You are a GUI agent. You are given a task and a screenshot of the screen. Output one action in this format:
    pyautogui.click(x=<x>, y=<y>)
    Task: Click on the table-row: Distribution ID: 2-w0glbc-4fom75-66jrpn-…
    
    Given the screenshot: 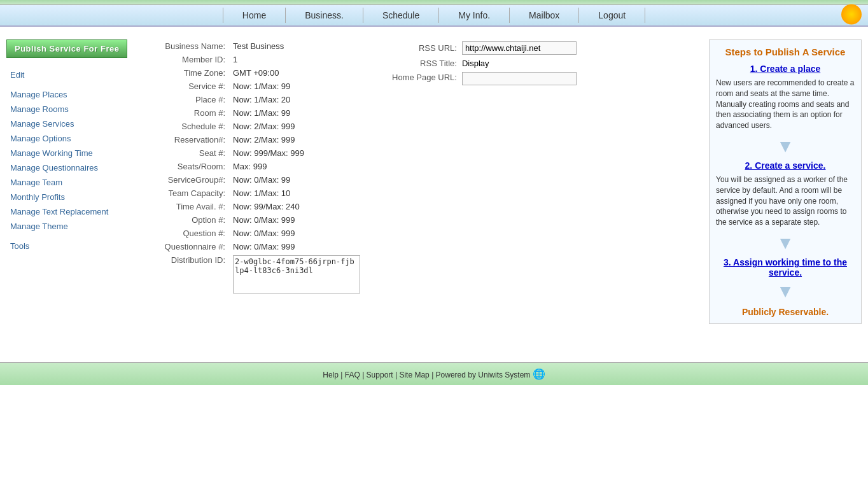 What is the action you would take?
    pyautogui.click(x=252, y=274)
    